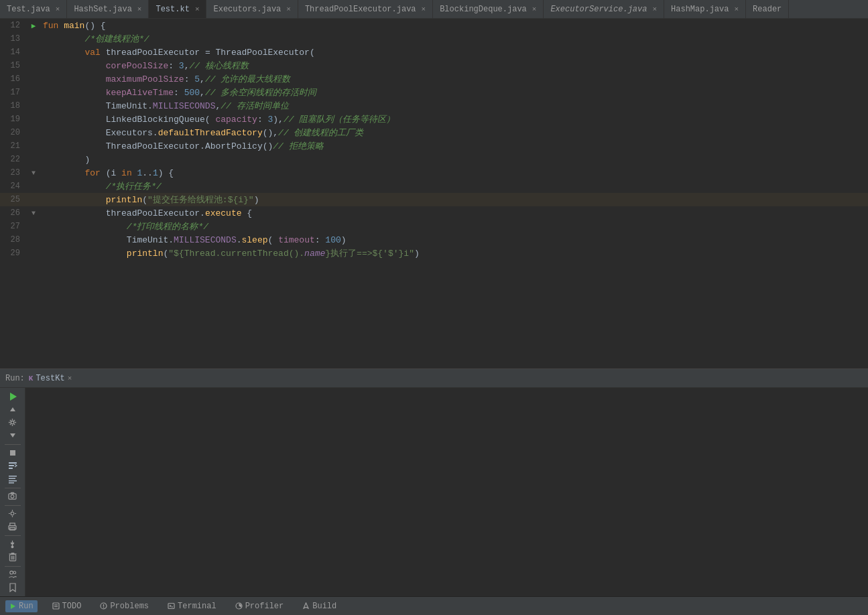  Describe the element at coordinates (13, 527) in the screenshot. I see `print-button` at that location.